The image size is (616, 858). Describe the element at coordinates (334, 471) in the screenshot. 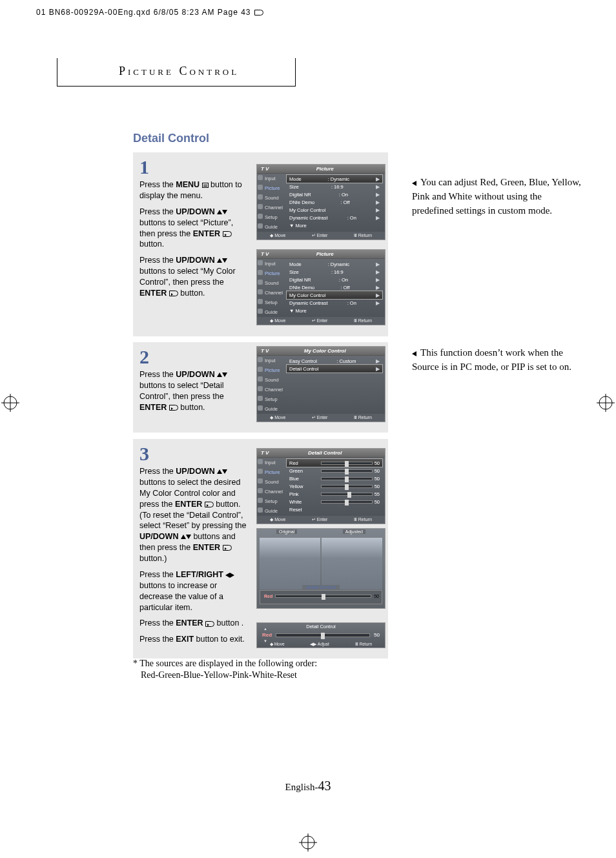

I see `osd-slider-row: Green50` at that location.